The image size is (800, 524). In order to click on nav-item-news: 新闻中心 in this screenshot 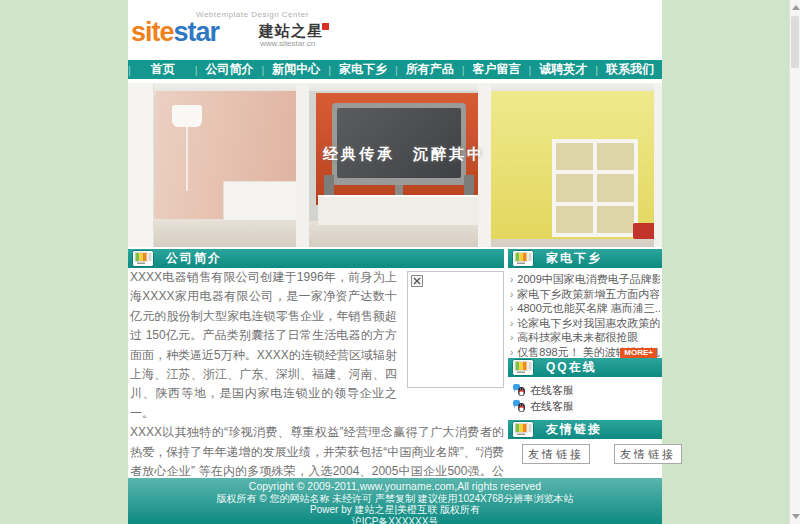, I will do `click(296, 70)`.